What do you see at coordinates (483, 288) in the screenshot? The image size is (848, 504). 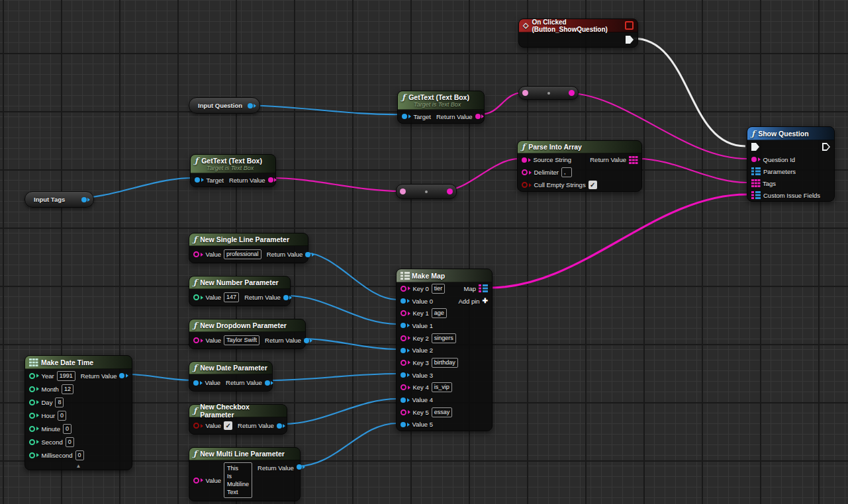 I see `map-output-pin` at bounding box center [483, 288].